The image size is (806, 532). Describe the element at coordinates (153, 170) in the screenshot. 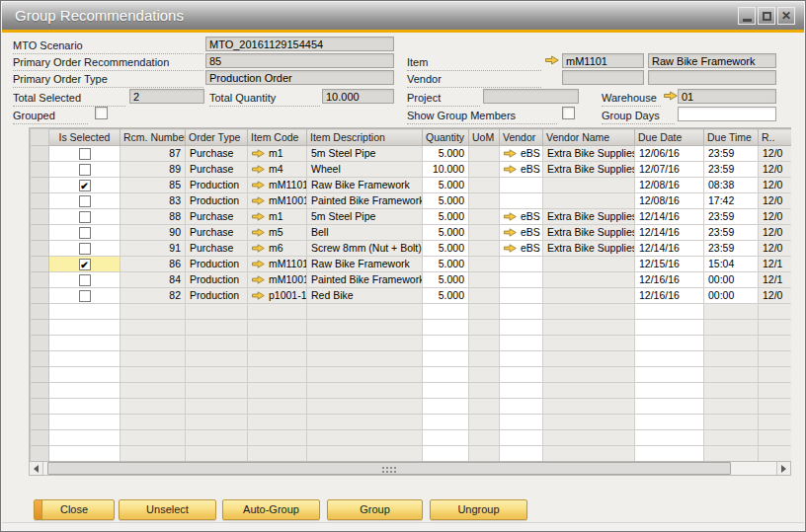

I see `cell-rcm: 89` at that location.